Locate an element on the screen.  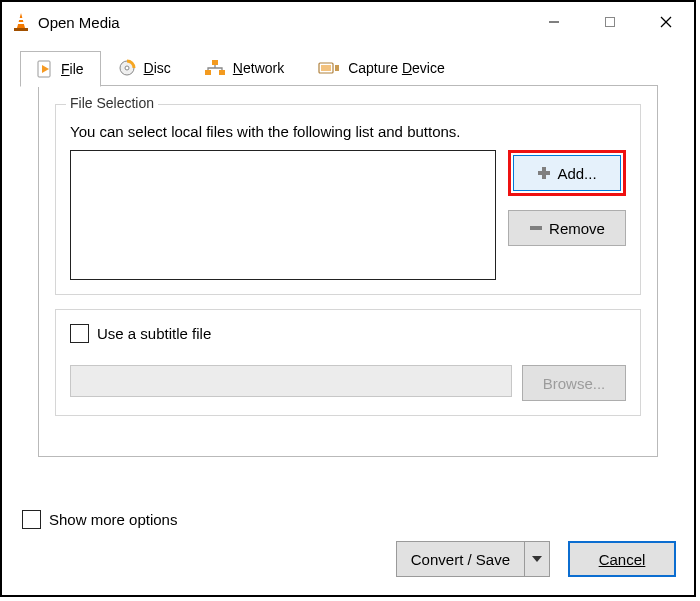
subtitle-browse-label: Browse... is located at coordinates (574, 384).